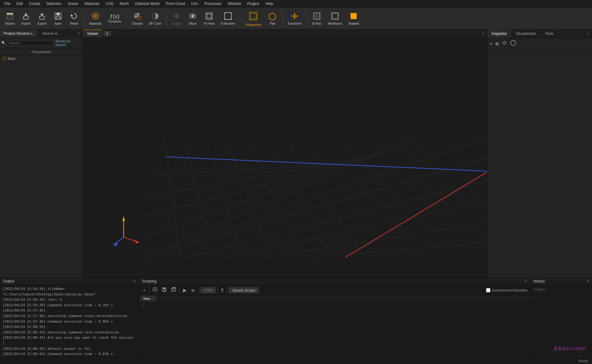 The width and height of the screenshot is (592, 364). Describe the element at coordinates (317, 23) in the screenshot. I see `brep-label: B-Rep` at that location.